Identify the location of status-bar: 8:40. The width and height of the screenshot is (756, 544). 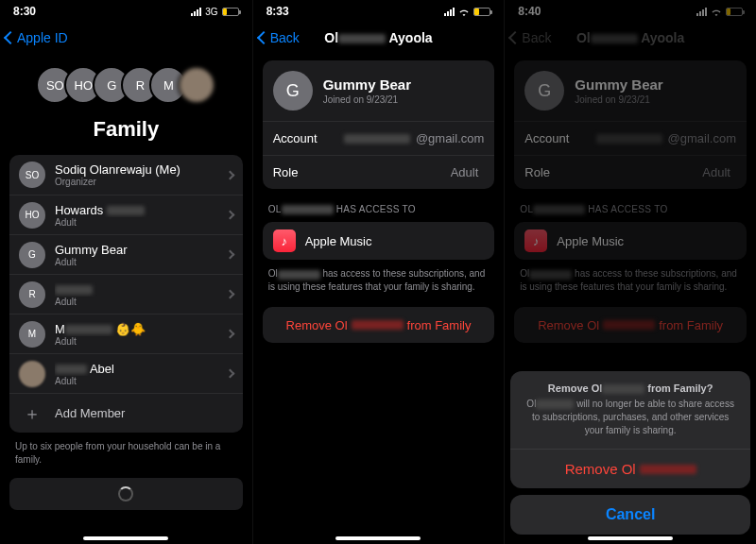
(630, 11).